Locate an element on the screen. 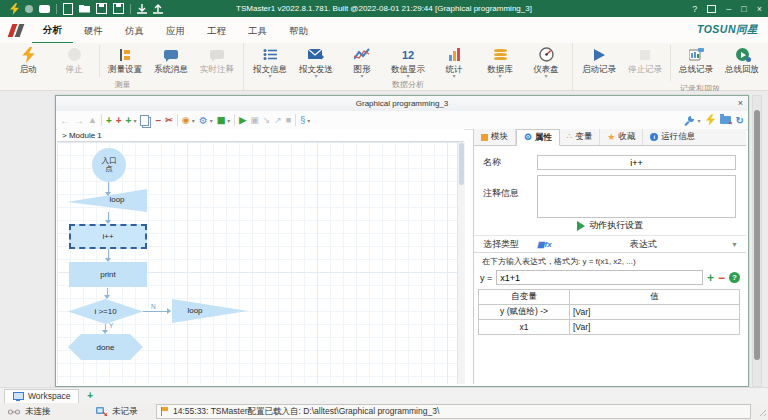 The height and width of the screenshot is (420, 768). bus-replay-button: 总线回放 is located at coordinates (742, 58).